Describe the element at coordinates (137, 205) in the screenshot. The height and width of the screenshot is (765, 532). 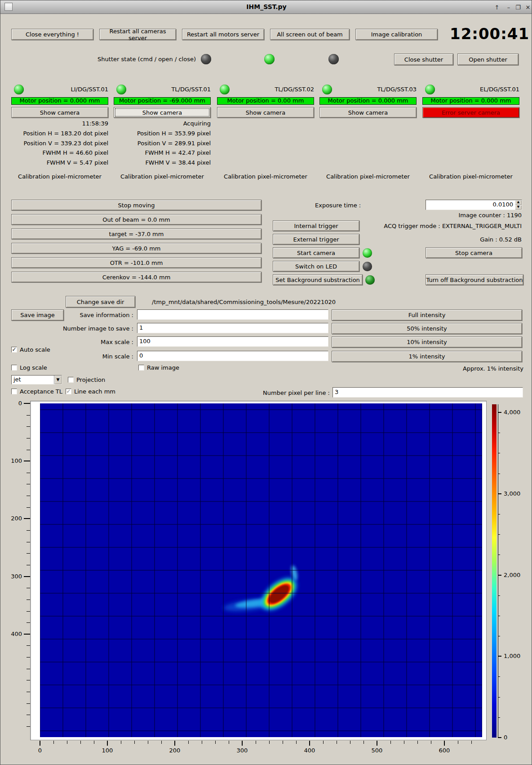
I see `stop-moving-button: Stop moving` at that location.